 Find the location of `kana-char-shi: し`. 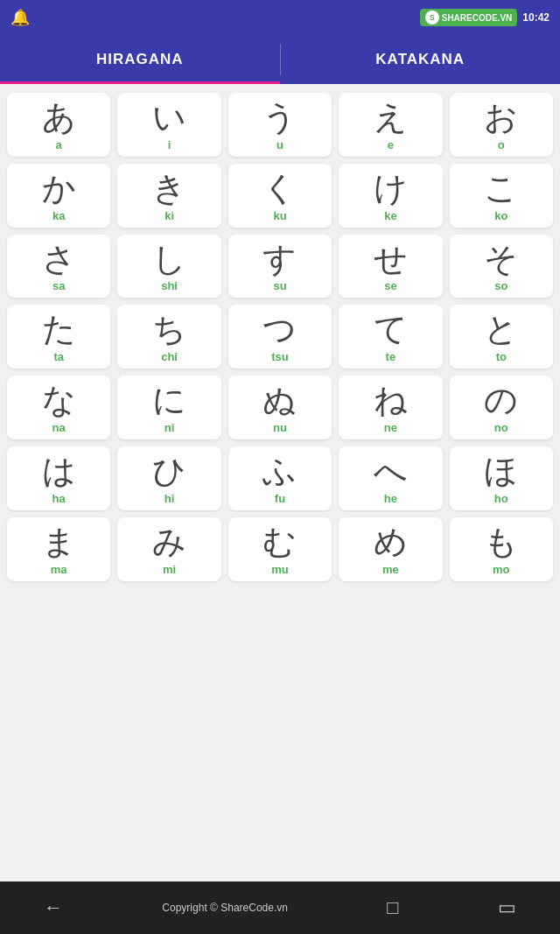

kana-char-shi: し is located at coordinates (170, 260).